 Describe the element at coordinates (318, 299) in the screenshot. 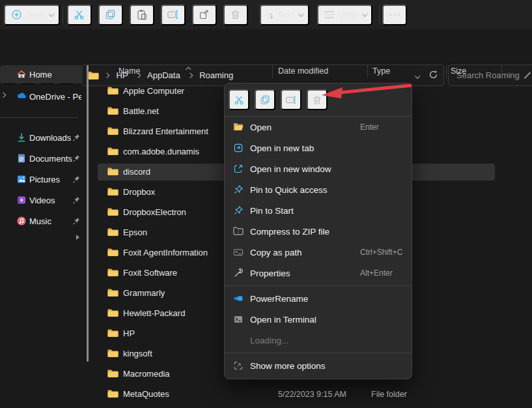

I see `menu-item-powerrename: PowerRename` at that location.